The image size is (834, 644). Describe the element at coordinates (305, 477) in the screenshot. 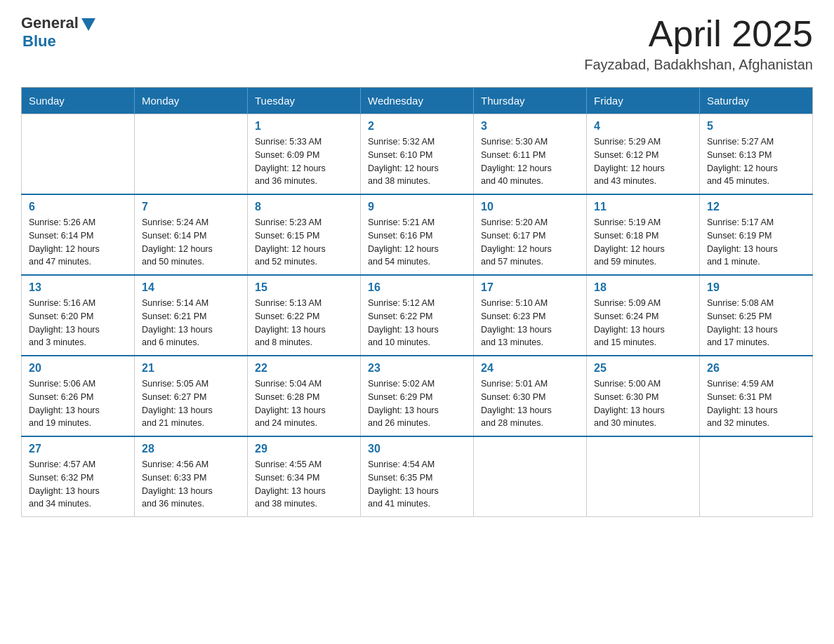

I see `calendar-cell: 29Sunrise: 4:55 AMSunset: 6:34 PMDayligh…` at that location.